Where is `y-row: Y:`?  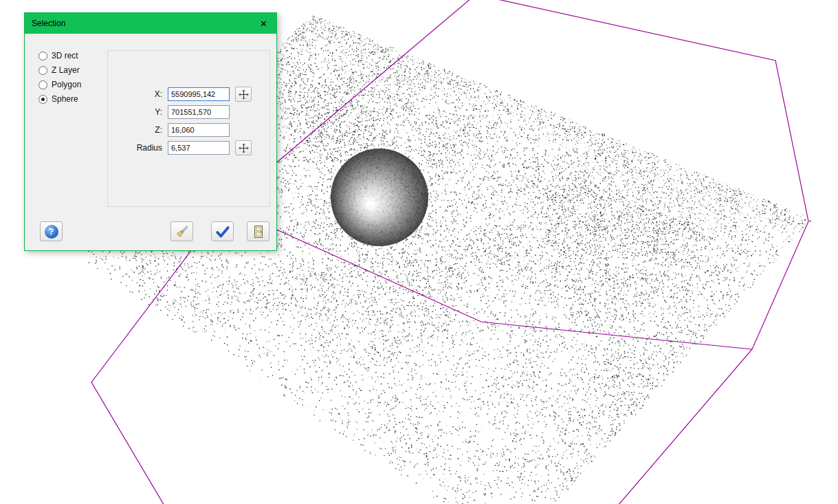 y-row: Y: is located at coordinates (188, 112).